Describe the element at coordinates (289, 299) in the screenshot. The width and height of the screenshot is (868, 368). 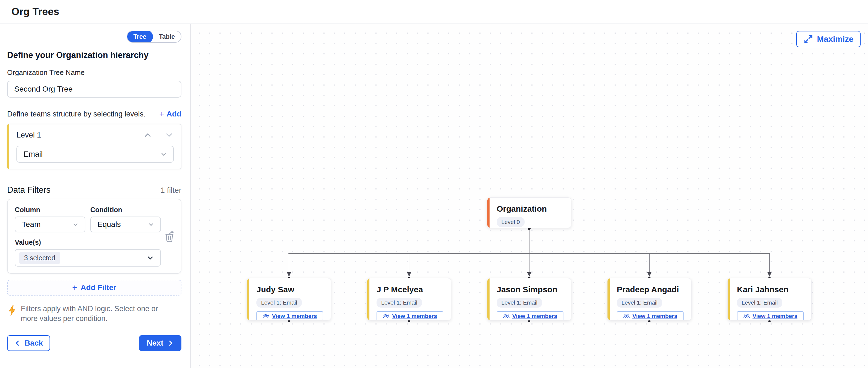
I see `org-node: Judy Saw Level 1: Email View 1 members` at that location.